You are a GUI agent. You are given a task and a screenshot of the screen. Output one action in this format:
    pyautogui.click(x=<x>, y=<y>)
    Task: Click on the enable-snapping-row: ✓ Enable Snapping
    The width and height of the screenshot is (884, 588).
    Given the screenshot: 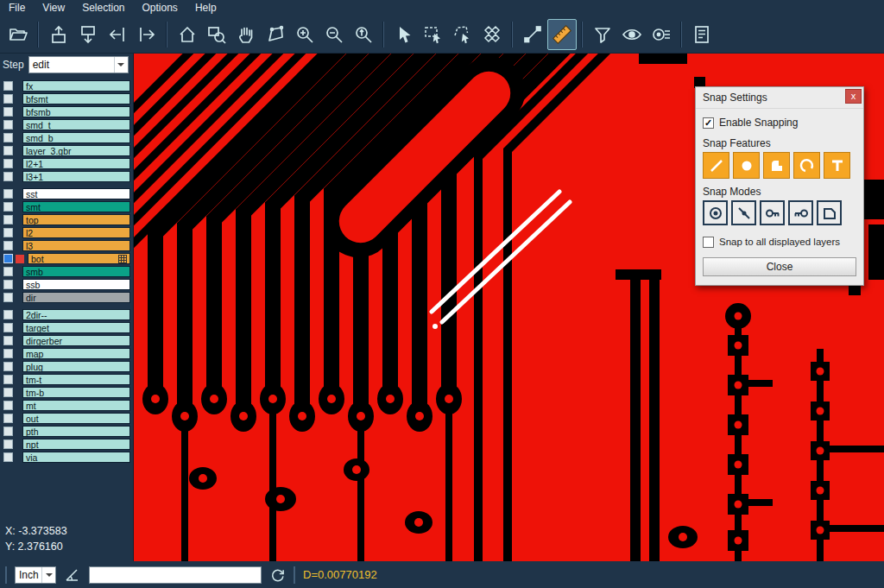 What is the action you would take?
    pyautogui.click(x=780, y=123)
    